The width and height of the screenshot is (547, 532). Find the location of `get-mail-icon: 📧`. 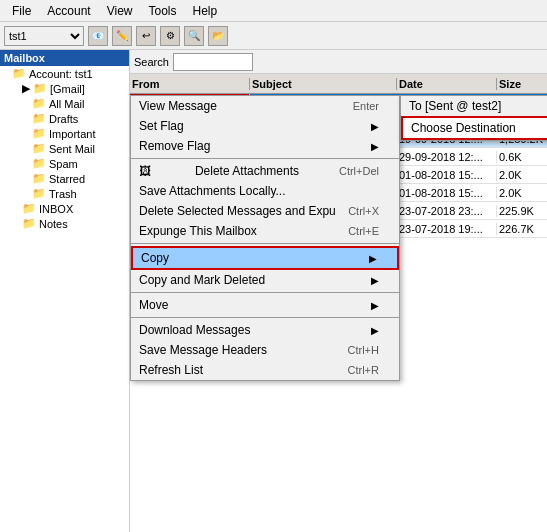

get-mail-icon: 📧 is located at coordinates (98, 36).